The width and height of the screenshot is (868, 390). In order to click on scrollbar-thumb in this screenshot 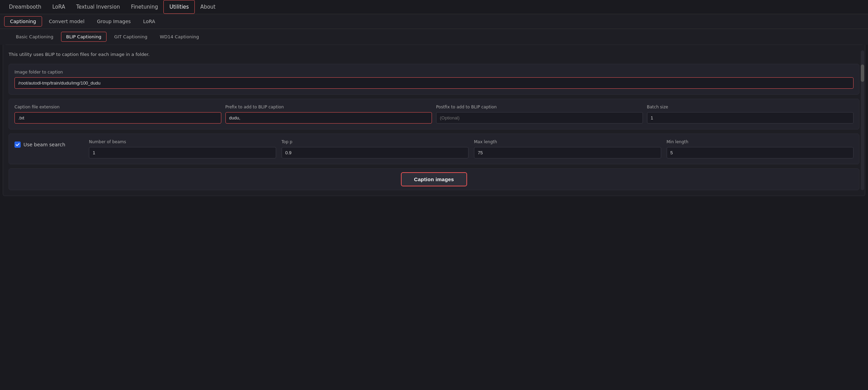, I will do `click(862, 73)`.